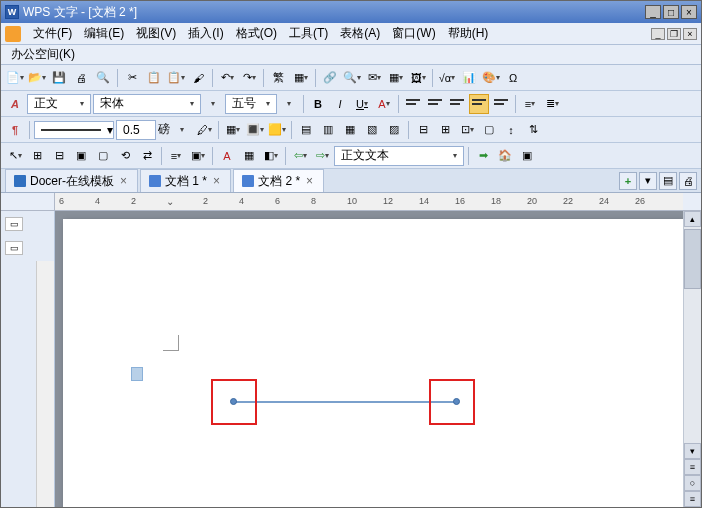  Describe the element at coordinates (692, 467) in the screenshot. I see `prev-page-button: ≡` at that location.